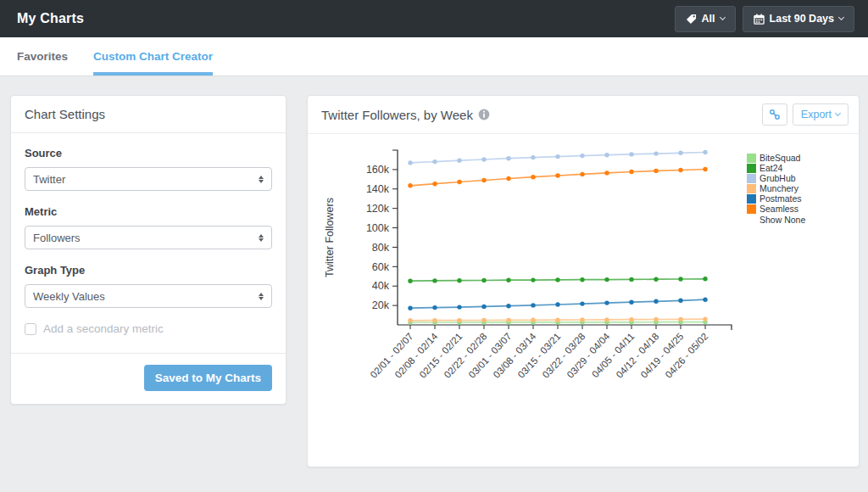 This screenshot has height=492, width=868. Describe the element at coordinates (583, 115) in the screenshot. I see `chart-header: Twitter Followers, by Week Export` at that location.